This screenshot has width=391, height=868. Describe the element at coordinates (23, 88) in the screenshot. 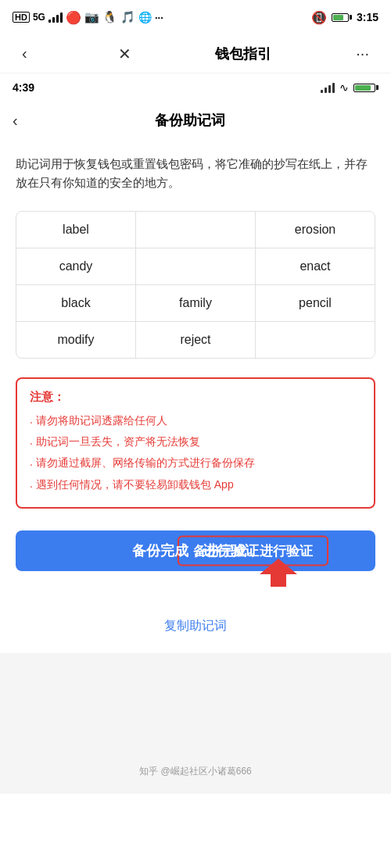

I see `inner-time: 4:39` at that location.